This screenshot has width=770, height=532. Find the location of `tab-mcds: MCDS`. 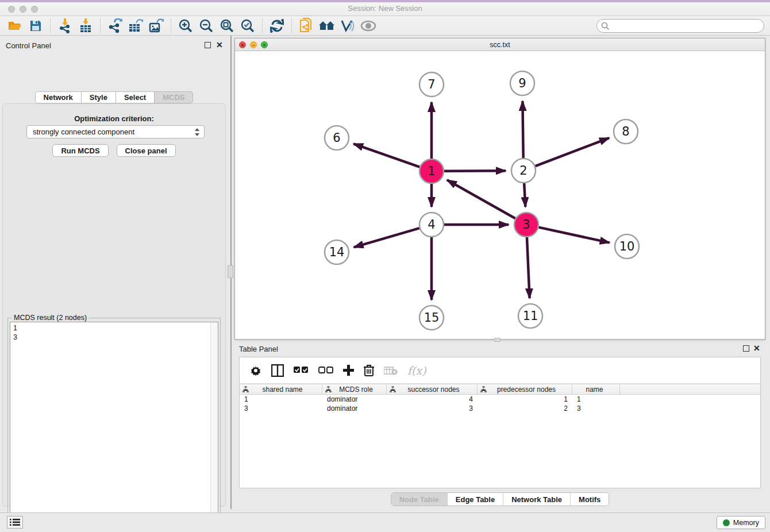

tab-mcds: MCDS is located at coordinates (174, 98).